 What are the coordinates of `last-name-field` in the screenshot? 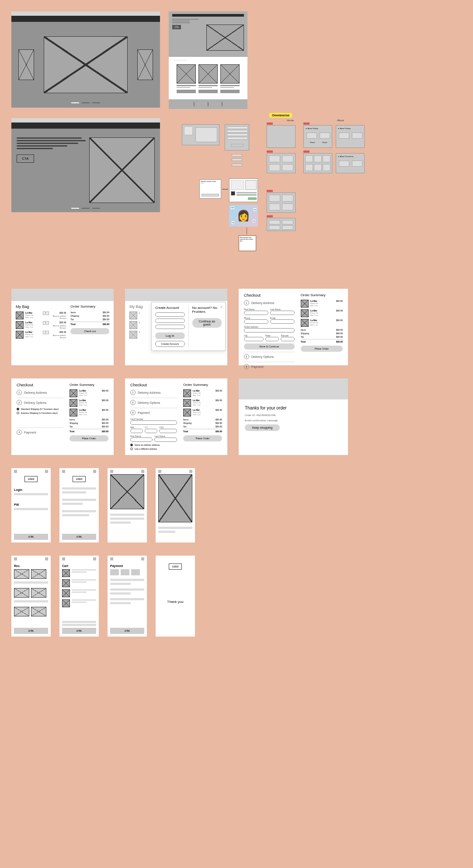 It's located at (282, 313).